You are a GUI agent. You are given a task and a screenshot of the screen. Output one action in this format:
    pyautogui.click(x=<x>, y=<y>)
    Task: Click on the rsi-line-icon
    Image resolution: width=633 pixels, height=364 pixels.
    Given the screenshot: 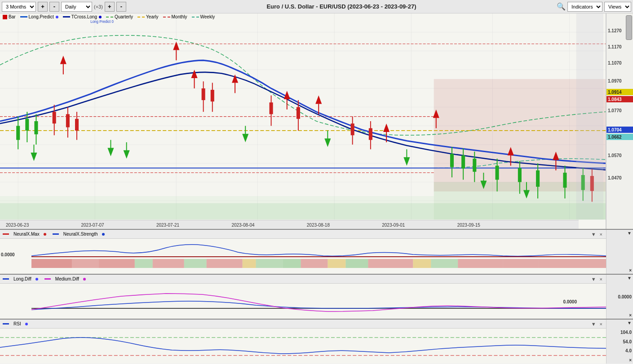 What is the action you would take?
    pyautogui.click(x=6, y=324)
    